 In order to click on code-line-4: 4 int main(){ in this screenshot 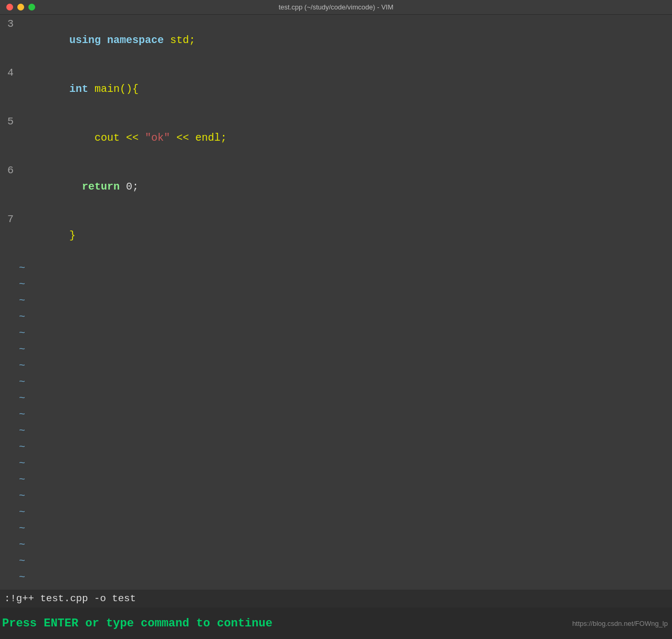, I will do `click(336, 89)`.